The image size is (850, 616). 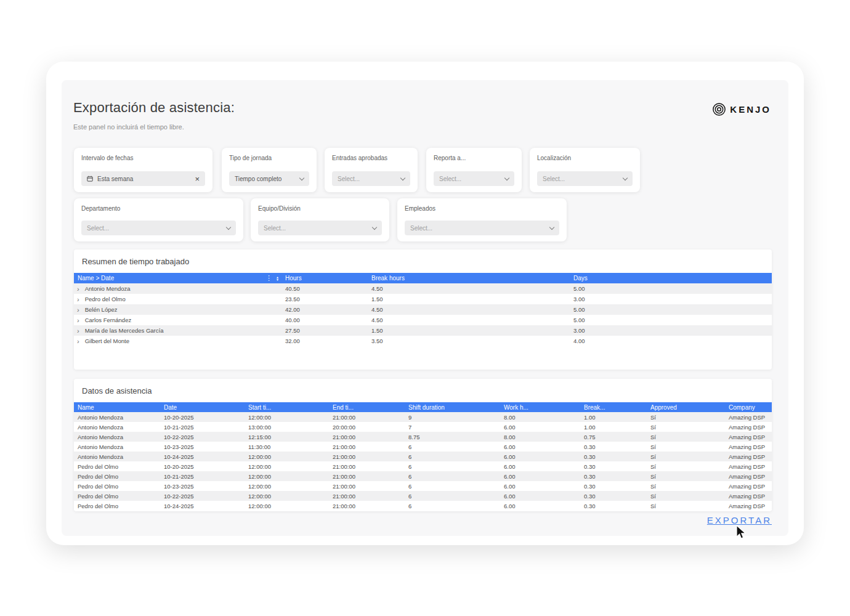 What do you see at coordinates (423, 315) in the screenshot?
I see `summary-table-body: ›Antonio Mendoza40.504.505.00›Pedro del …` at bounding box center [423, 315].